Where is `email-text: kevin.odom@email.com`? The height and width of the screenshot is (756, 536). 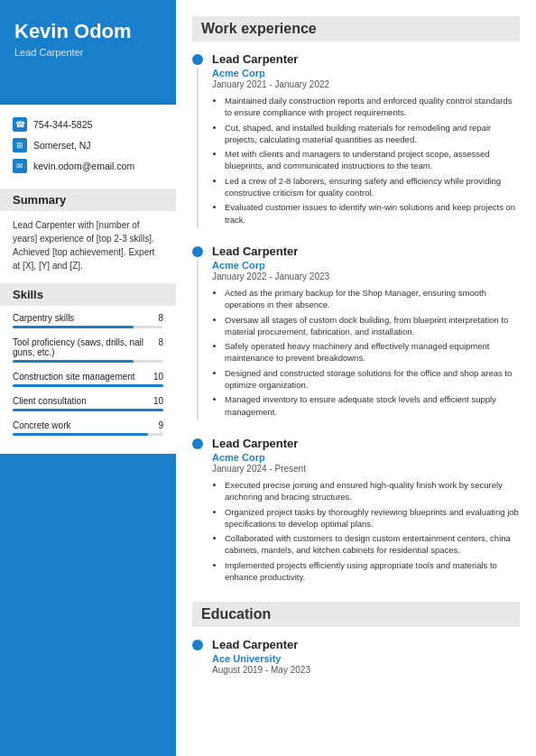 email-text: kevin.odom@email.com is located at coordinates (84, 166).